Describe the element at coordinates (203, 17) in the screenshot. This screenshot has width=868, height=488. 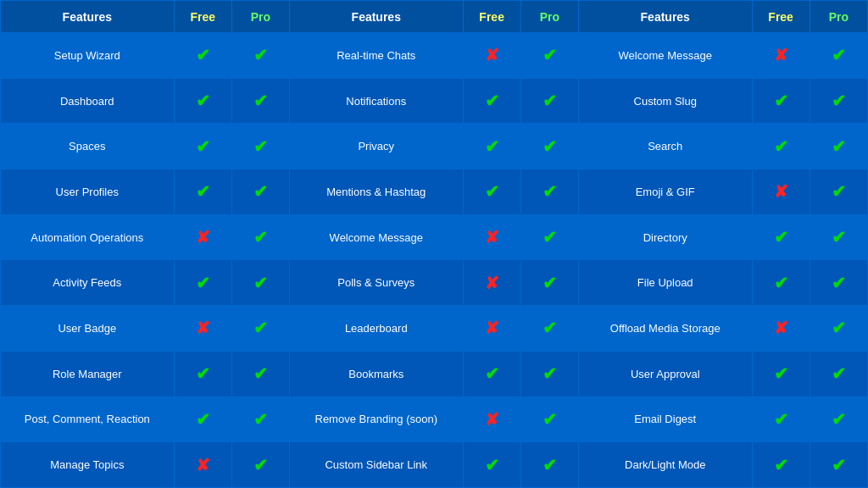
I see `col1-free-header: Free` at that location.